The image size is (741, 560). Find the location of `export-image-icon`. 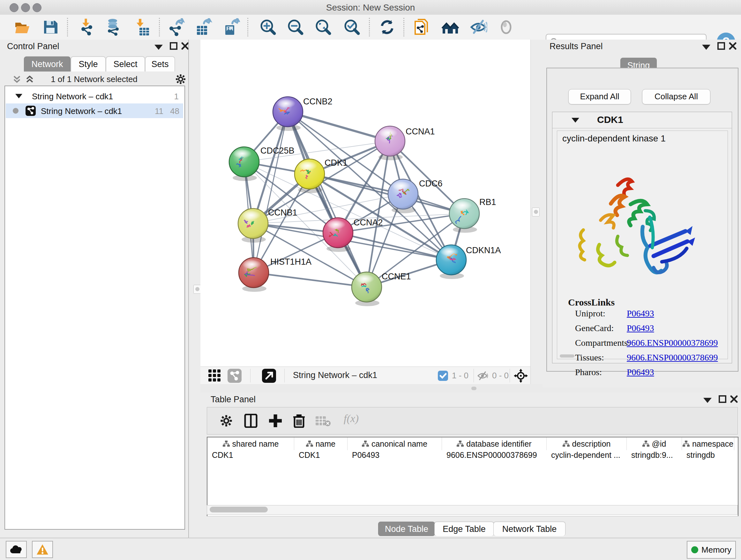

export-image-icon is located at coordinates (231, 27).